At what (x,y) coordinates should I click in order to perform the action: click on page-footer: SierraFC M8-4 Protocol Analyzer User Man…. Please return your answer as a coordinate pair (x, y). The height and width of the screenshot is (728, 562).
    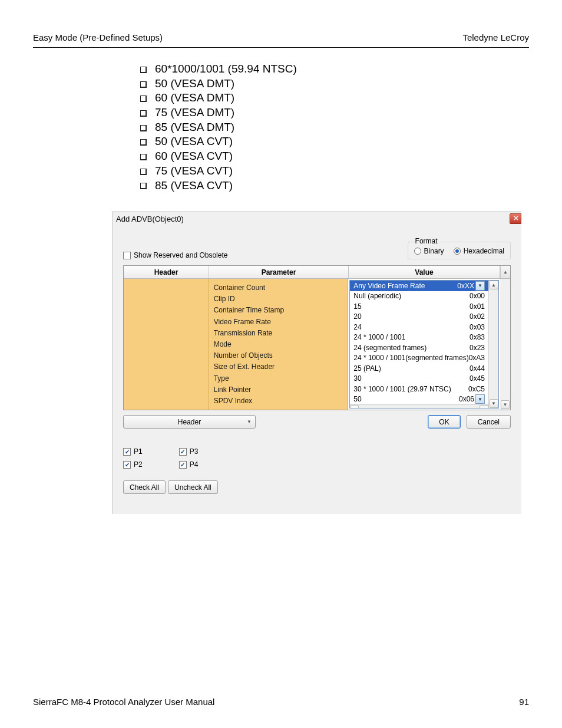
    Looking at the image, I should click on (281, 701).